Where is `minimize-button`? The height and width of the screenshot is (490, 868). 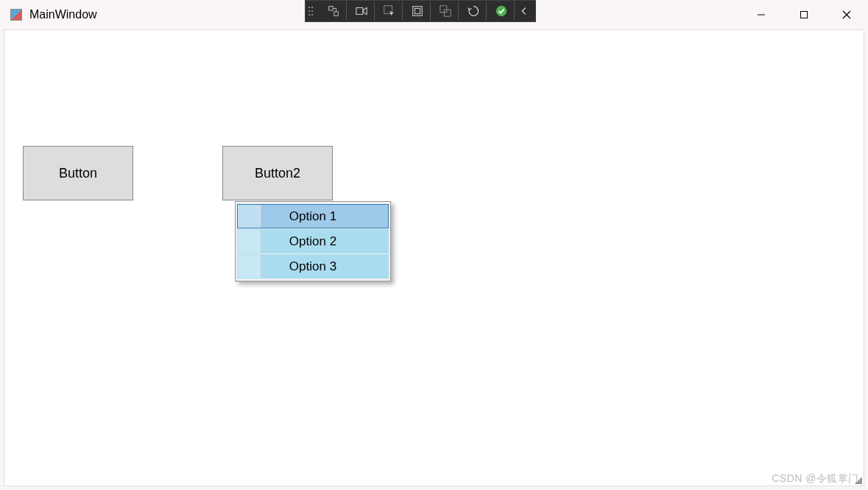 minimize-button is located at coordinates (761, 15).